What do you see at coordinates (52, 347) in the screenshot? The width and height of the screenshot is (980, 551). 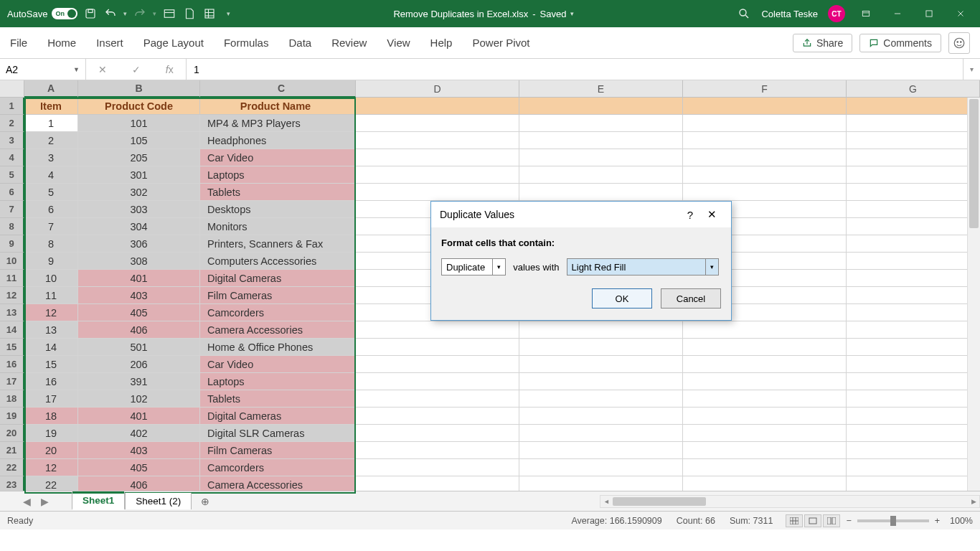 I see `cell: 14` at bounding box center [52, 347].